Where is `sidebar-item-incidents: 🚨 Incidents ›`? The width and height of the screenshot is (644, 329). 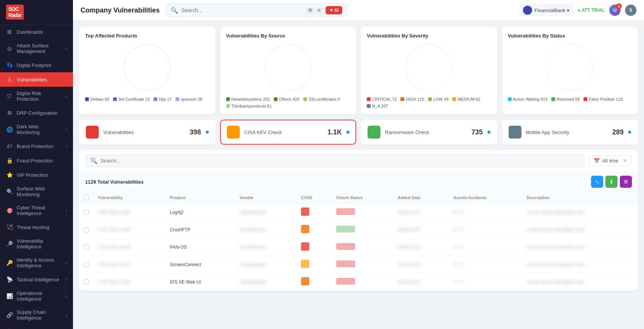 sidebar-item-incidents: 🚨 Incidents › is located at coordinates (36, 327).